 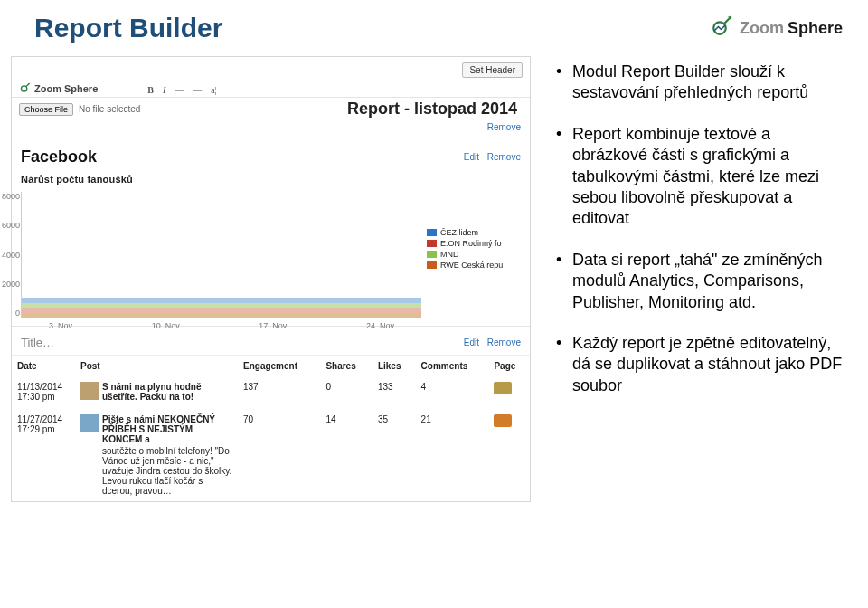 What do you see at coordinates (505, 157) in the screenshot?
I see `remove-link-2: Remove` at bounding box center [505, 157].